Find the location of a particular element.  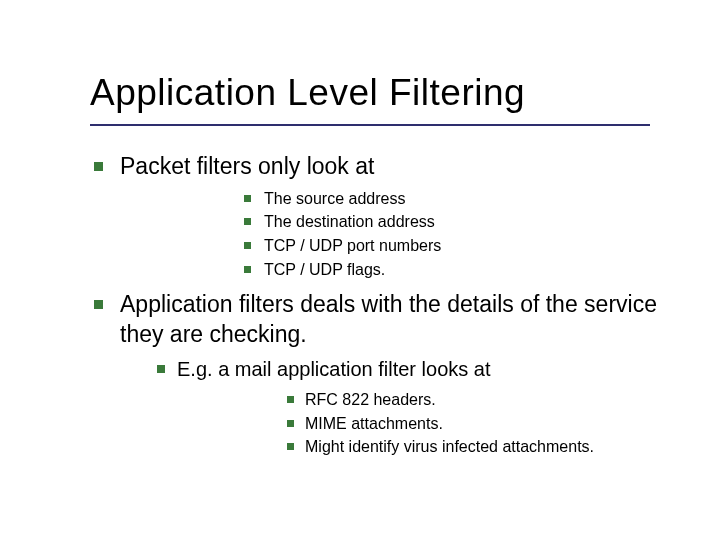

list-item-text: The source address is located at coordinates (334, 198).